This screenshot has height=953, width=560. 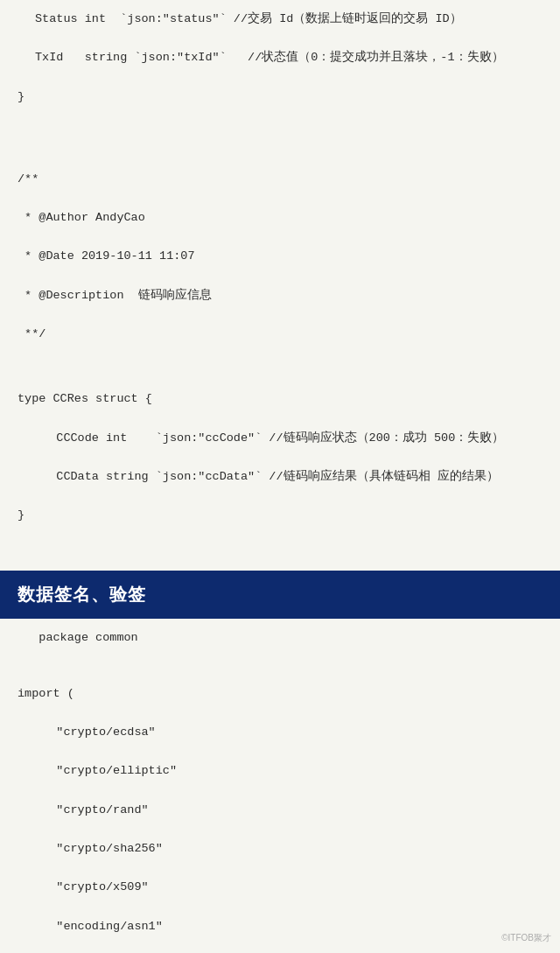 I want to click on comment-line-start: /**, so click(x=280, y=179).